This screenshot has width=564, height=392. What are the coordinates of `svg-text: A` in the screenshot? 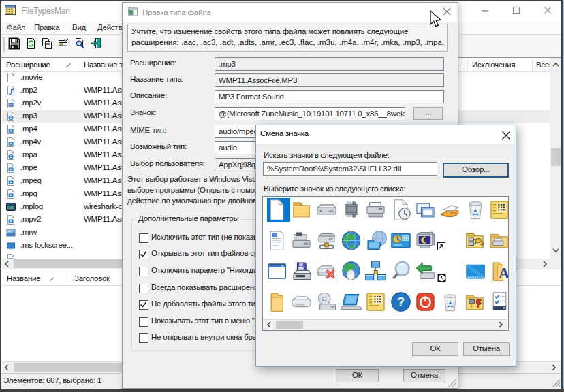 It's located at (504, 274).